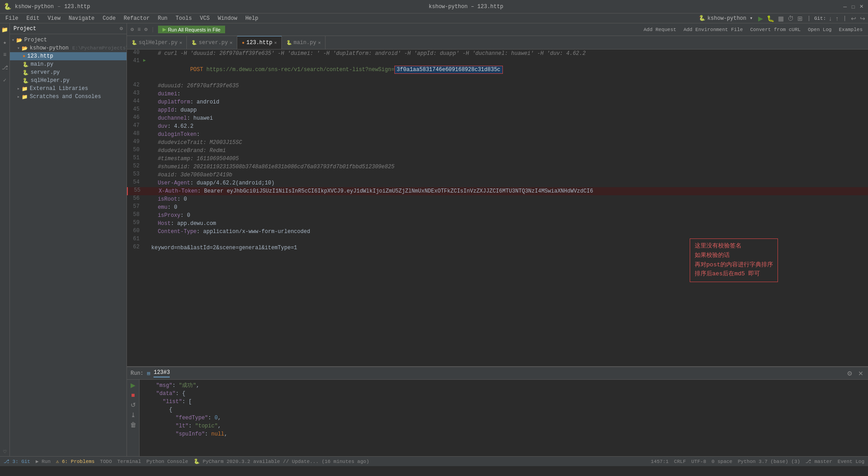  What do you see at coordinates (25, 89) in the screenshot?
I see `external-libs-icon: 📁` at bounding box center [25, 89].